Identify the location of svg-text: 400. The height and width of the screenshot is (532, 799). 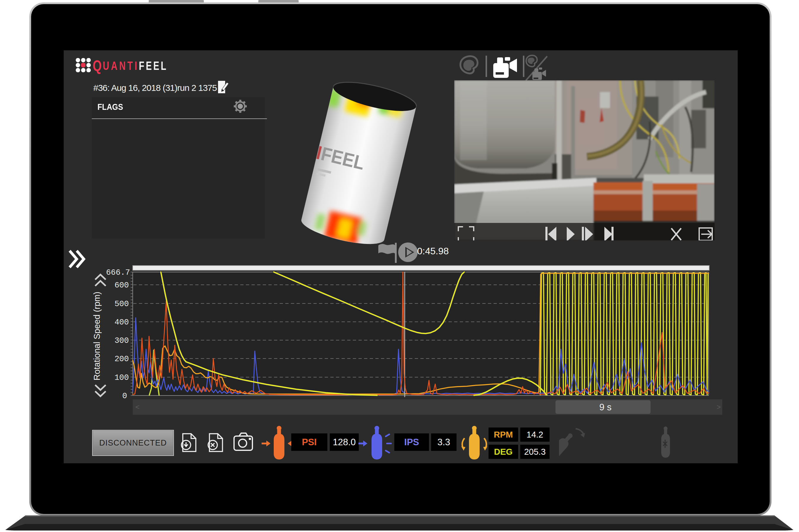
(122, 322).